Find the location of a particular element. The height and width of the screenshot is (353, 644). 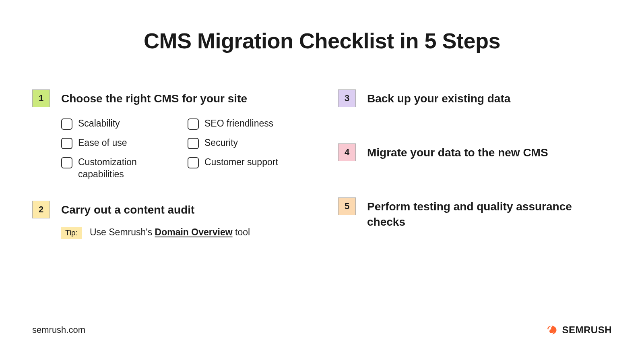

step-4-title: Migrate your data to the new CMS is located at coordinates (489, 153).